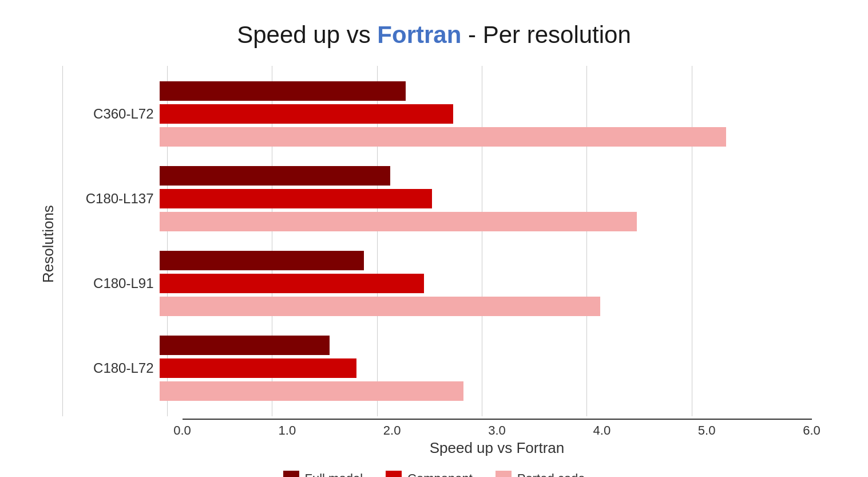 The width and height of the screenshot is (868, 477). Describe the element at coordinates (497, 368) in the screenshot. I see `row-group: C180-L72` at that location.